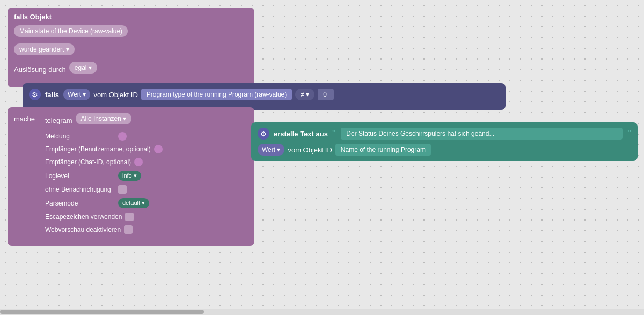  I want to click on falls-condition-block: ⚙ falls Wert ▾ vom Objekt ID Program typ…, so click(264, 97).